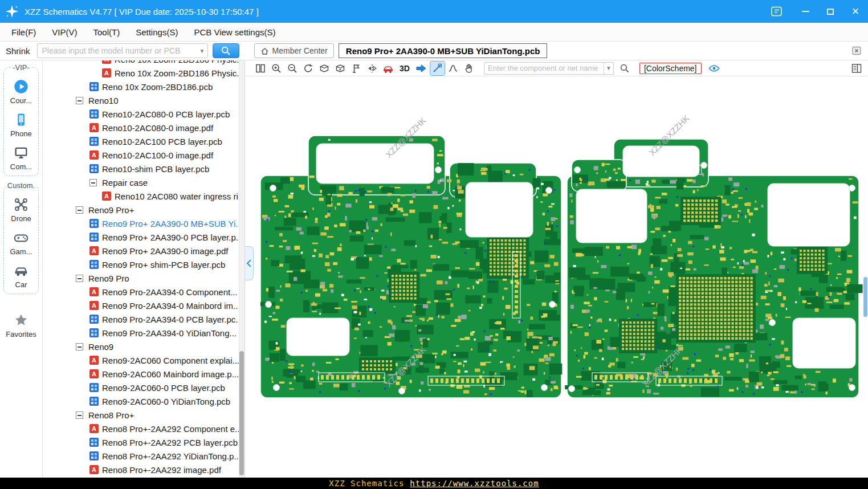 The height and width of the screenshot is (489, 868). I want to click on sidebar-item-computer: Com..., so click(21, 158).